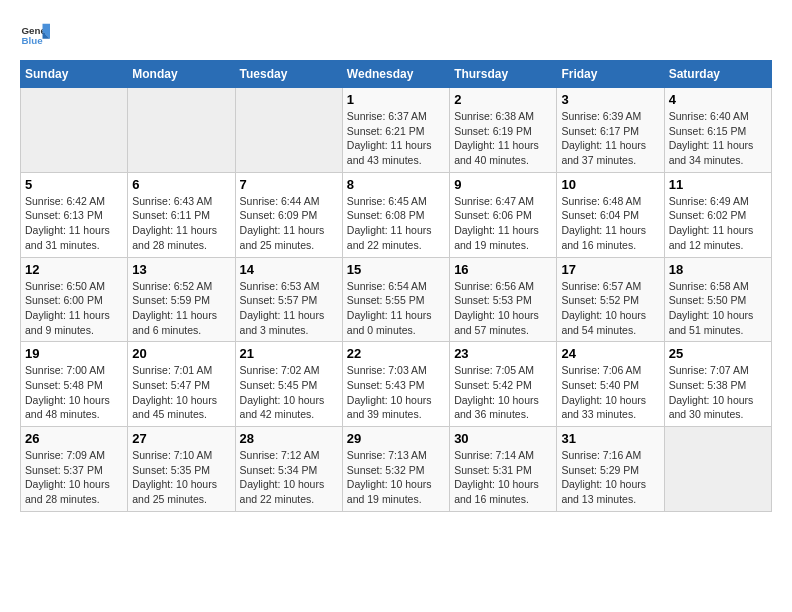  I want to click on day-number: 16, so click(503, 270).